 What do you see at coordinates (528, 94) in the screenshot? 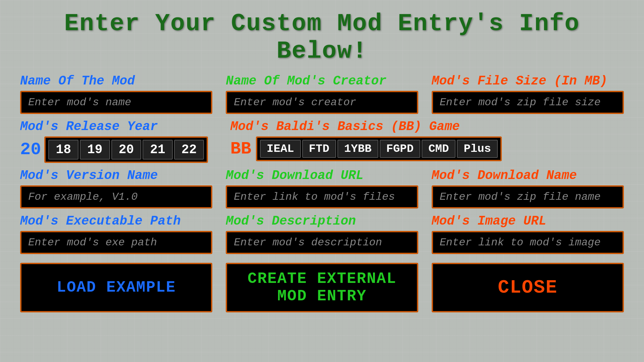
I see `file-size-group: Mod's File Size (In MB)` at bounding box center [528, 94].